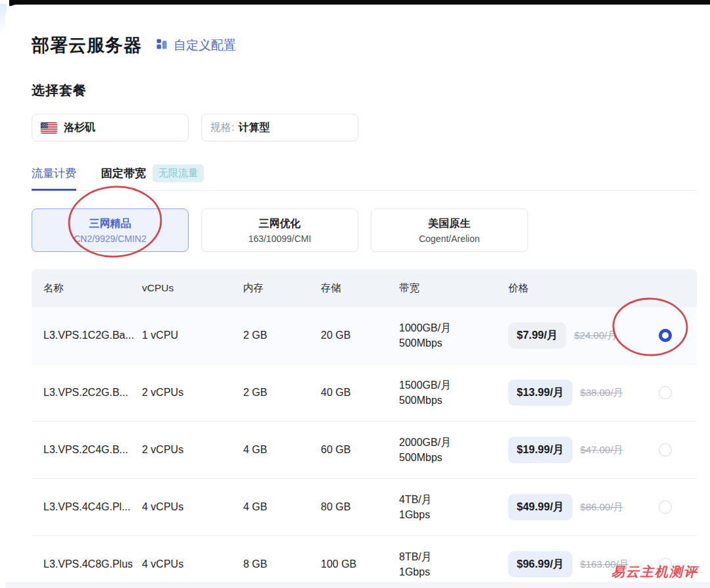 This screenshot has width=710, height=588. What do you see at coordinates (454, 442) in the screenshot?
I see `plan-bandwidth-quota: 2000GB/月` at bounding box center [454, 442].